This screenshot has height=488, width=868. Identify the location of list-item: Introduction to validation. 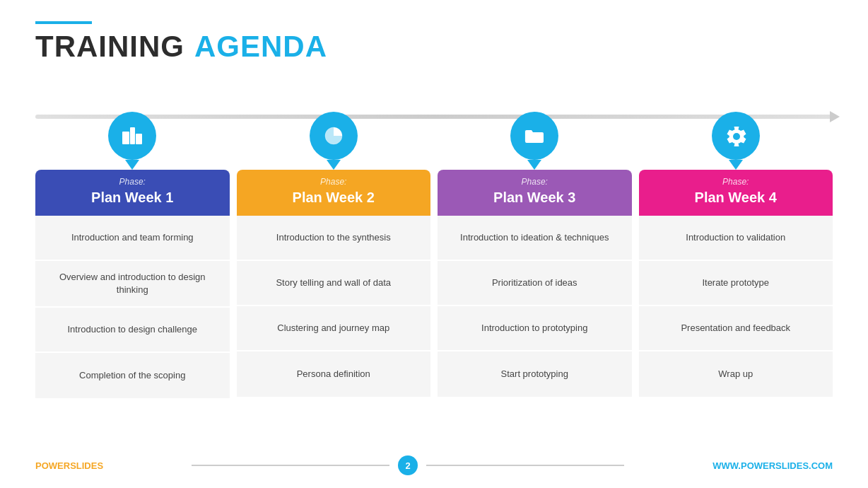
(737, 238).